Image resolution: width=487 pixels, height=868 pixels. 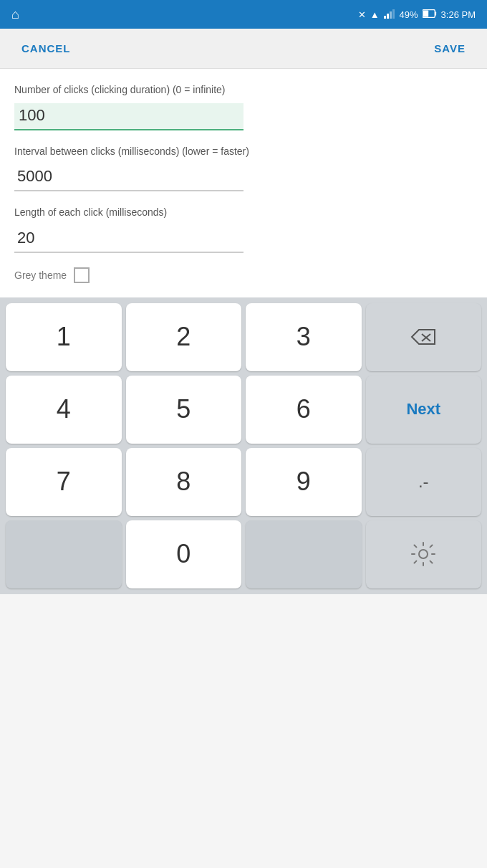 What do you see at coordinates (129, 117) in the screenshot?
I see `field-clicks-input` at bounding box center [129, 117].